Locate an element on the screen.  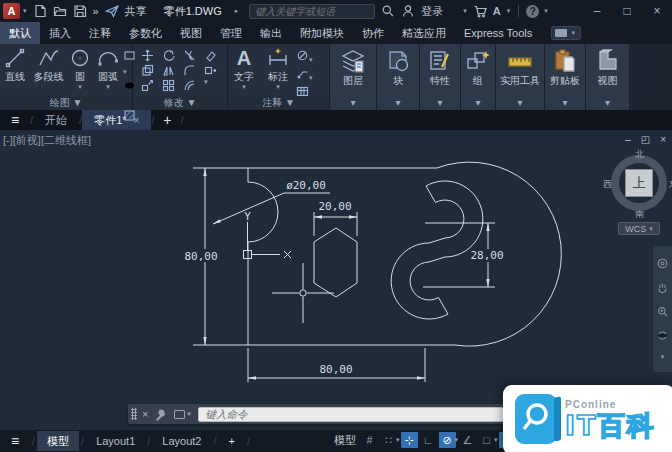
polar-tracking-toggle-icon: ⊘ is located at coordinates (448, 440).